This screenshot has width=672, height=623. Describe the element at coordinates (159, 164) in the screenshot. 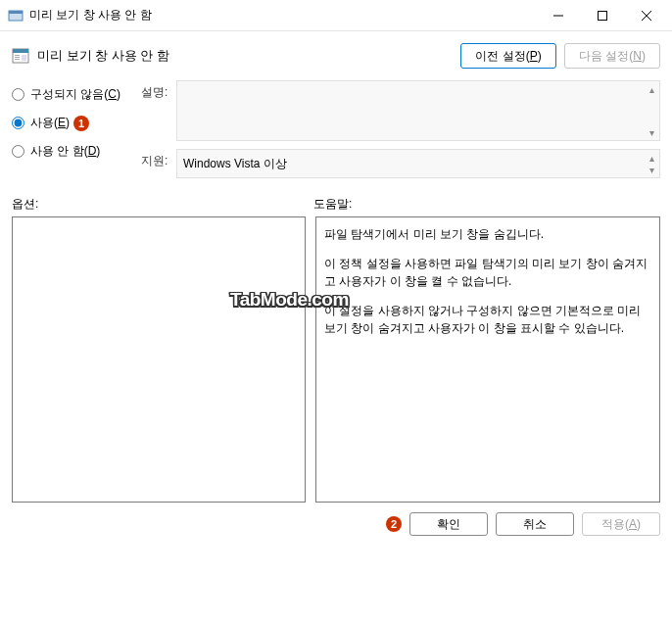

I see `support-label: 지원:` at that location.